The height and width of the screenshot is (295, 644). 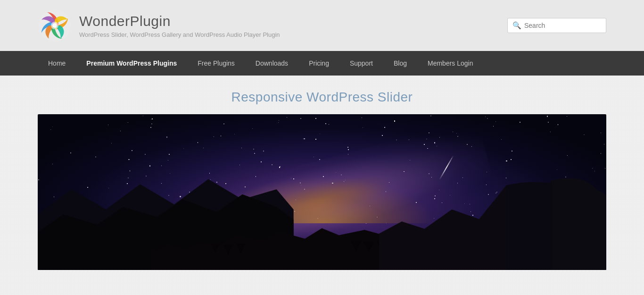 I want to click on mountains-right, so click(x=493, y=215).